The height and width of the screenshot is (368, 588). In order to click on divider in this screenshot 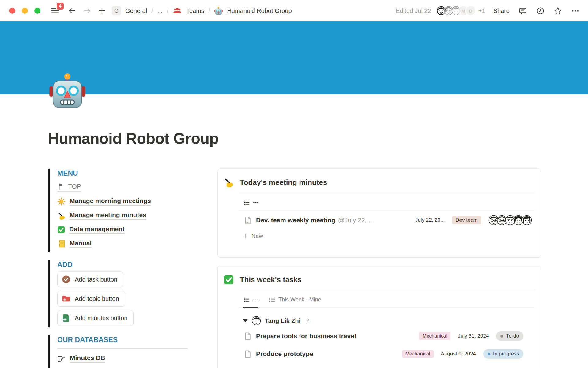, I will do `click(123, 349)`.